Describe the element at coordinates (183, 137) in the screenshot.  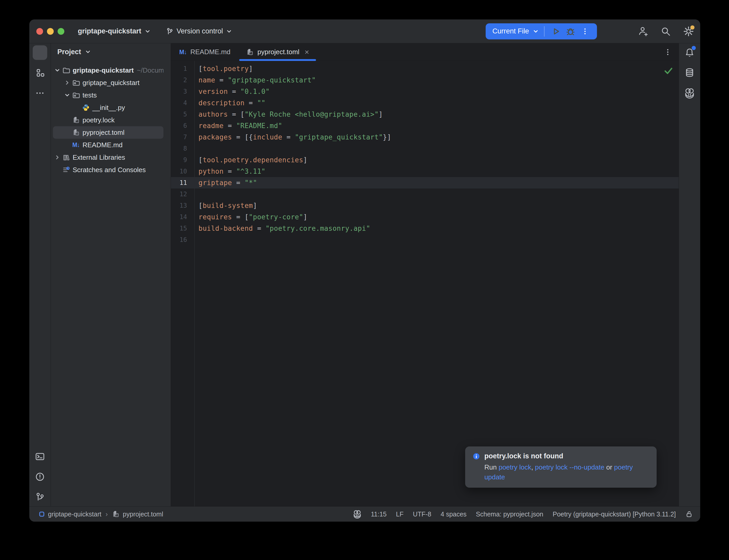
I see `line-number: 7` at that location.